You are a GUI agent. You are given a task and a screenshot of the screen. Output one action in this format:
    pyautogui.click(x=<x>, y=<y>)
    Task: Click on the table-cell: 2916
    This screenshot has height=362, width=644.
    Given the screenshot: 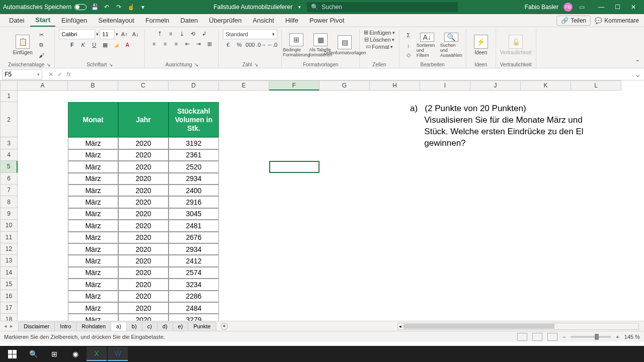 What is the action you would take?
    pyautogui.click(x=194, y=202)
    